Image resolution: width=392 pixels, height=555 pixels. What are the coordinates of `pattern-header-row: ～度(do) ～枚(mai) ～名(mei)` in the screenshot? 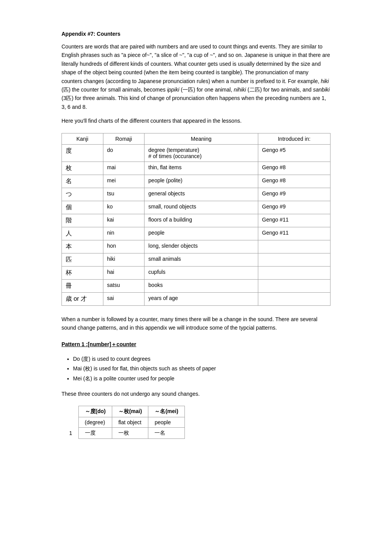 It's located at (127, 412).